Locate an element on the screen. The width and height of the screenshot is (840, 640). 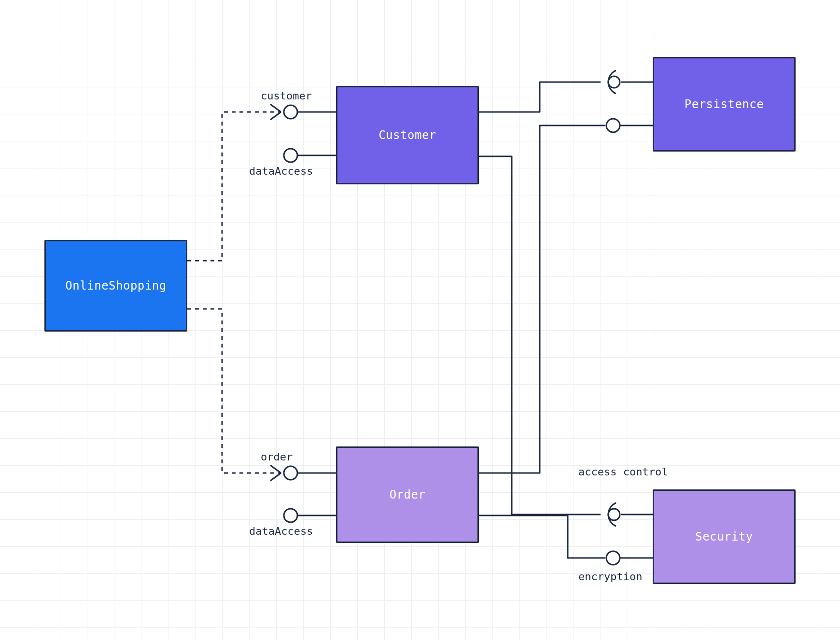
socket-security-inner is located at coordinates (614, 515).